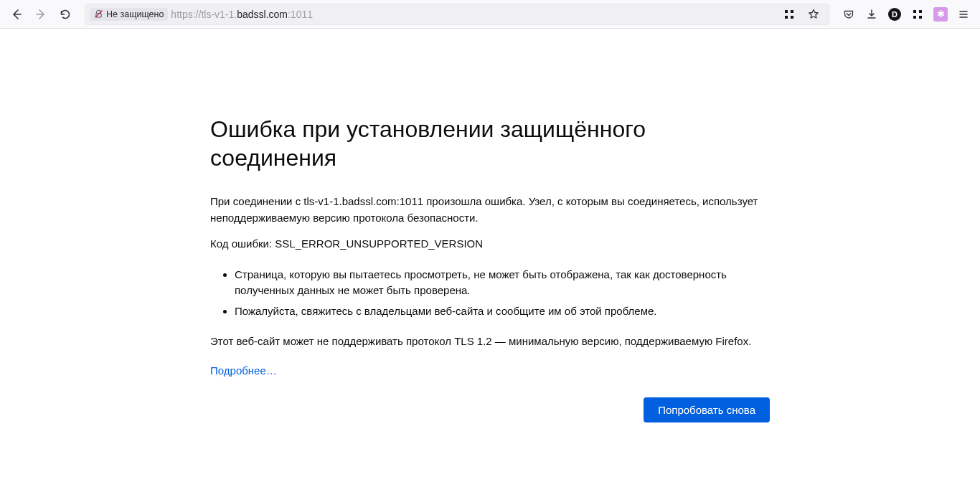 This screenshot has height=477, width=980. What do you see at coordinates (502, 293) in the screenshot?
I see `error-advice-list: Страница, которую вы пытаетесь просмотре…` at bounding box center [502, 293].